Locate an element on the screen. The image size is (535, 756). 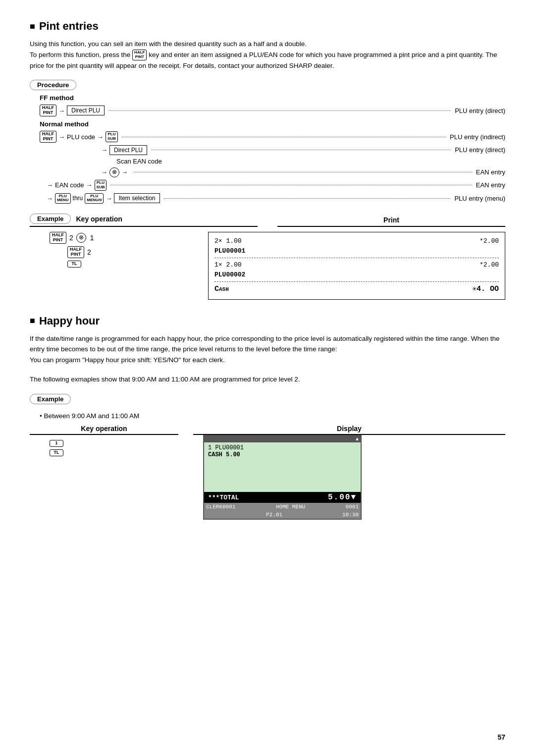
footer-clerk: CLERK0001 is located at coordinates (221, 507).